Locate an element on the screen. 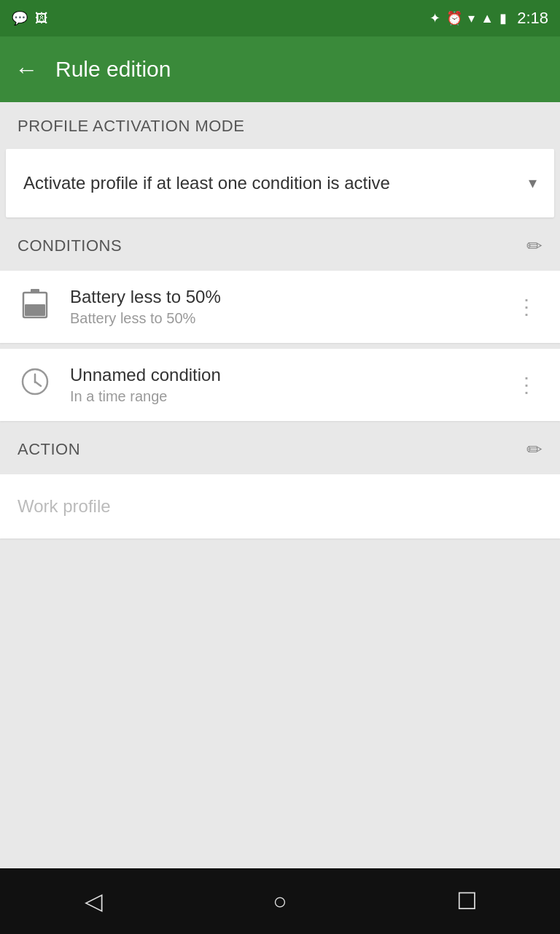  condition-item-battery: Battery less to 50% Battery less to 50% … is located at coordinates (280, 306).